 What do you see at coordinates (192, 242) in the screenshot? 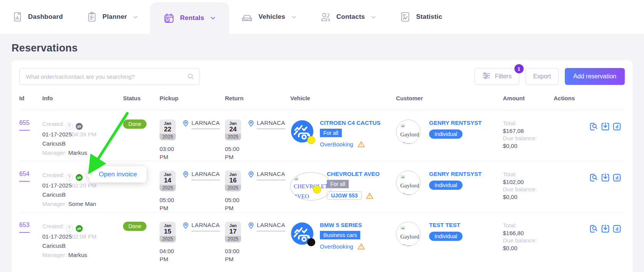
I see `pickup-cell: Jan 15 2025 04:00 PM LARNACA` at bounding box center [192, 242].